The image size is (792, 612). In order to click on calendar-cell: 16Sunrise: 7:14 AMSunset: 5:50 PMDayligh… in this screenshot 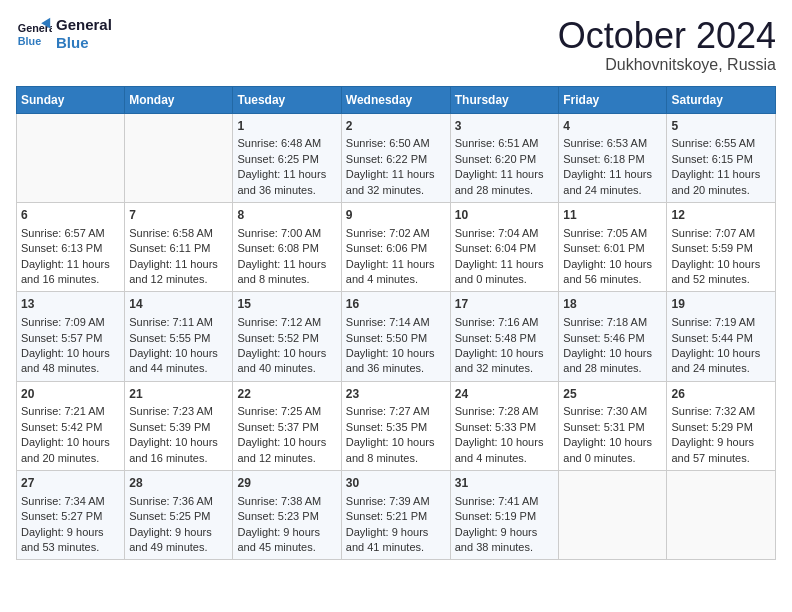, I will do `click(396, 336)`.